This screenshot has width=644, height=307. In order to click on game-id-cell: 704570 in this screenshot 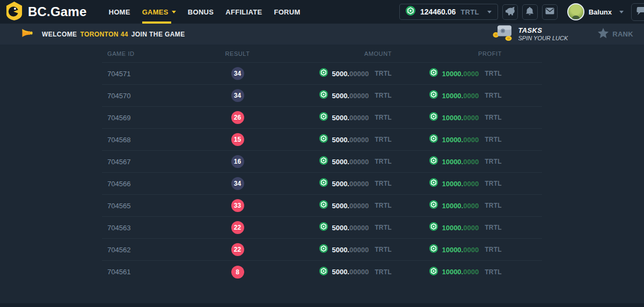, I will do `click(142, 96)`.